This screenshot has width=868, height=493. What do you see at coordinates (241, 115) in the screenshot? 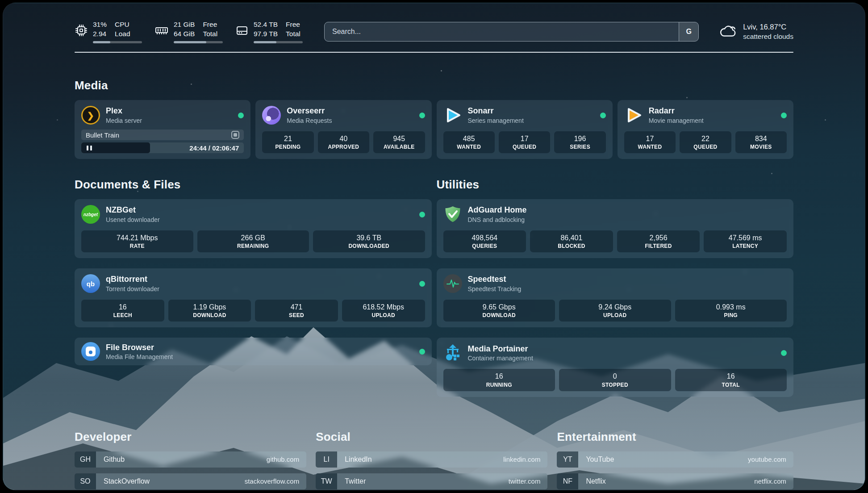
I see `plex-status-dot` at bounding box center [241, 115].